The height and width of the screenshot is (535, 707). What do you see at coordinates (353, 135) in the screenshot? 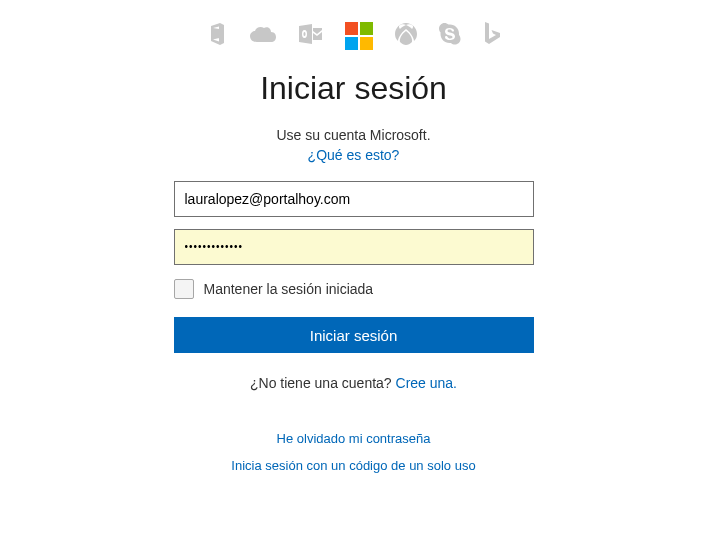
I see `subtitle-text: Use su cuenta Microsoft.` at bounding box center [353, 135].